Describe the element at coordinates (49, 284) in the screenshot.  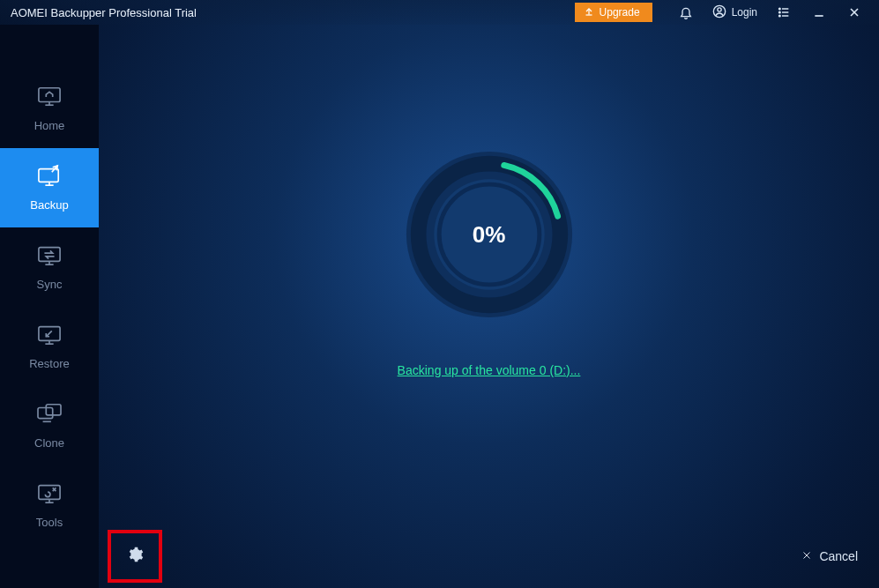
I see `sidebar-item-label: Sync` at that location.